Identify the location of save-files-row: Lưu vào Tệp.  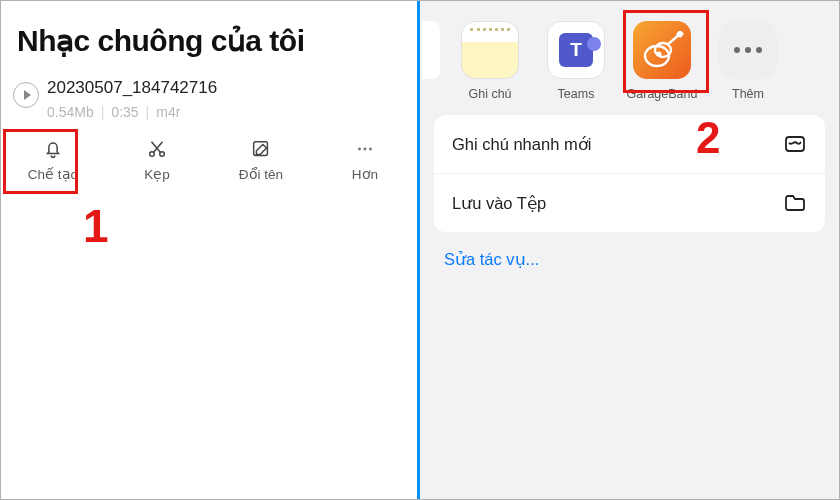
(630, 202).